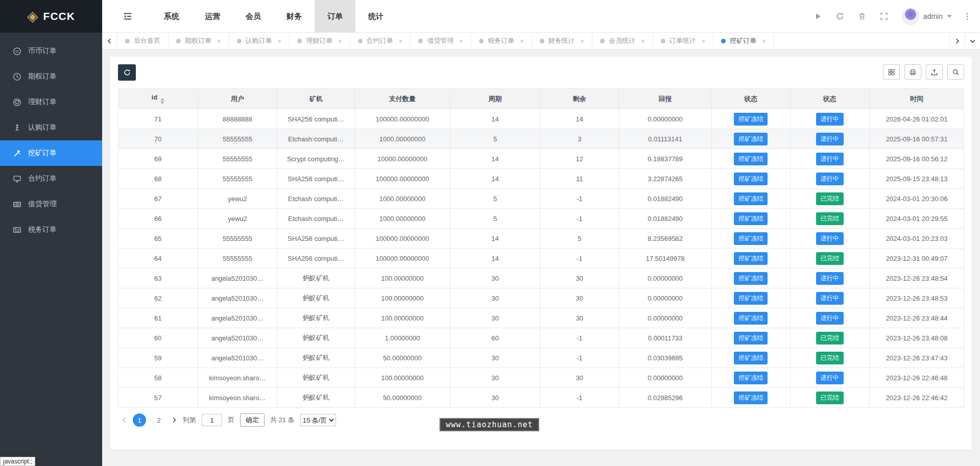 This screenshot has width=980, height=466. Describe the element at coordinates (51, 230) in the screenshot. I see `sidebar-item-shuiwu: 税务订单` at that location.